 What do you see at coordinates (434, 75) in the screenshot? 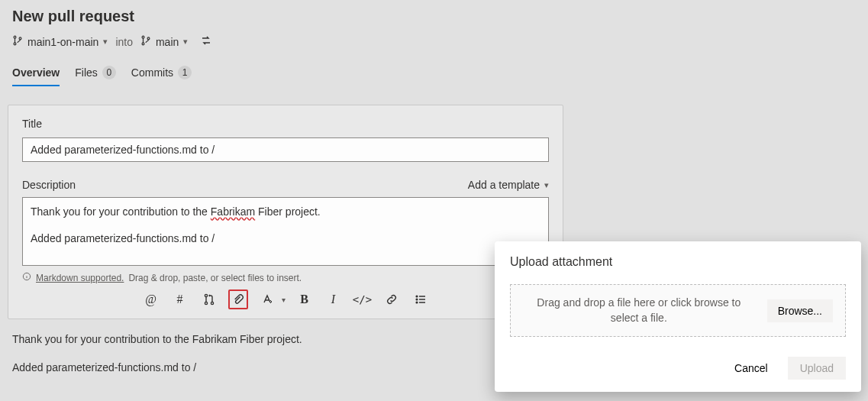
I see `tabs: Overview Files 0 Commits 1` at bounding box center [434, 75].